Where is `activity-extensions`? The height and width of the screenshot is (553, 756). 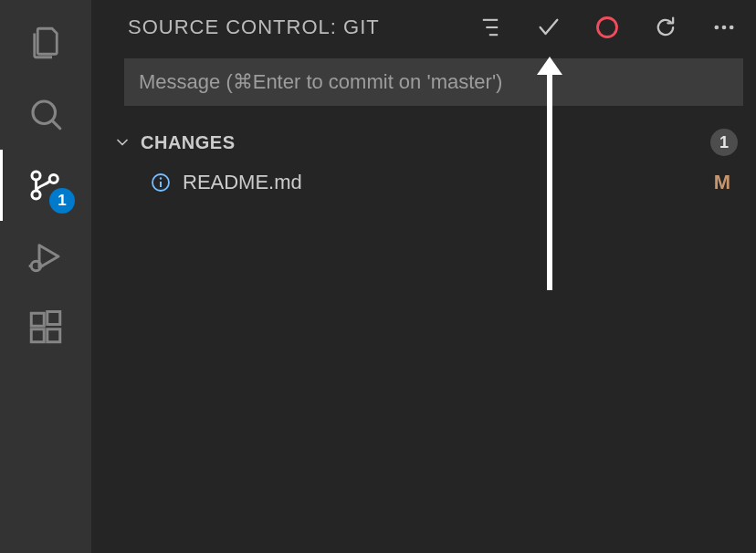 activity-extensions is located at coordinates (46, 328).